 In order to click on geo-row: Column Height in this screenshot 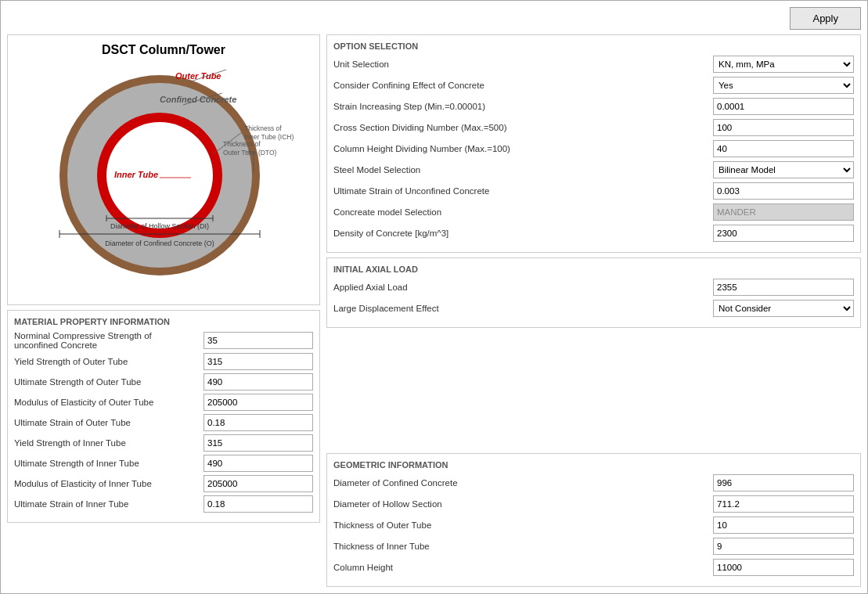, I will do `click(593, 567)`.